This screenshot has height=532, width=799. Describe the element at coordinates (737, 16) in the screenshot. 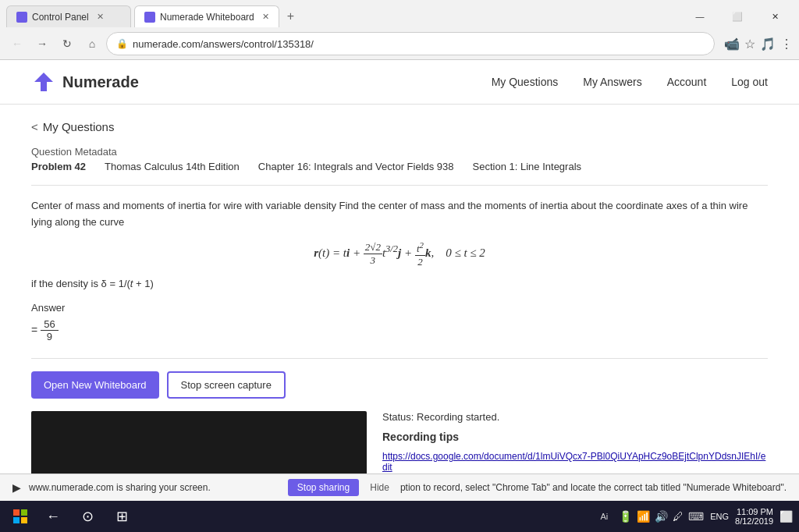

I see `window-controls: — ⬜ ✕` at that location.